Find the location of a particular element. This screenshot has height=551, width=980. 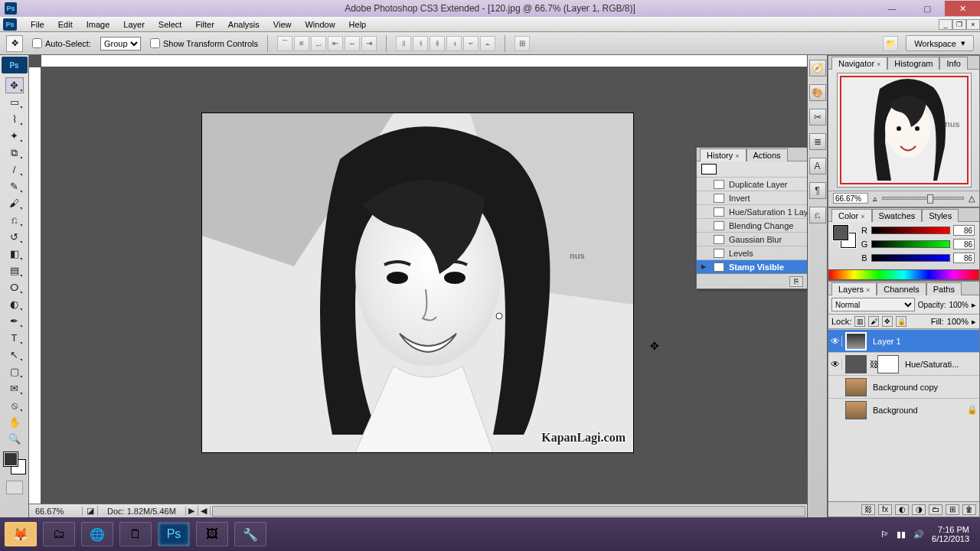

show-transform-checkbox: Show Transform Controls is located at coordinates (204, 43).